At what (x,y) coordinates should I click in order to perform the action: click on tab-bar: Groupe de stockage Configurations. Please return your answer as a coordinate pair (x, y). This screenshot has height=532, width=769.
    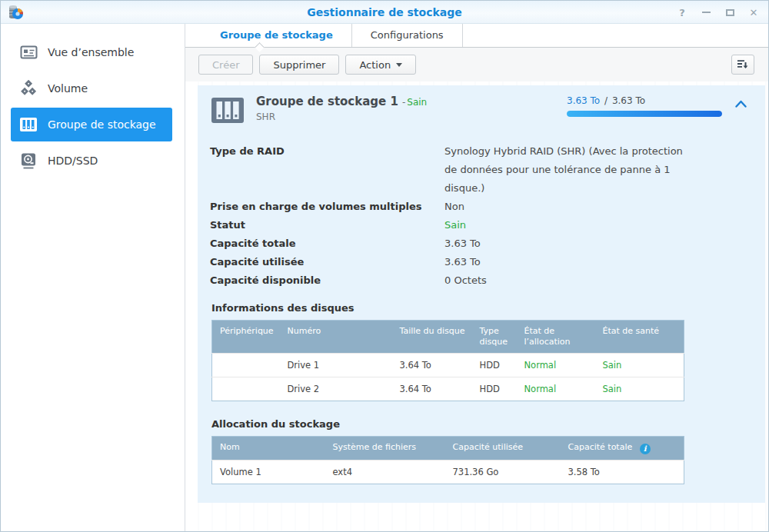
    Looking at the image, I should click on (477, 35).